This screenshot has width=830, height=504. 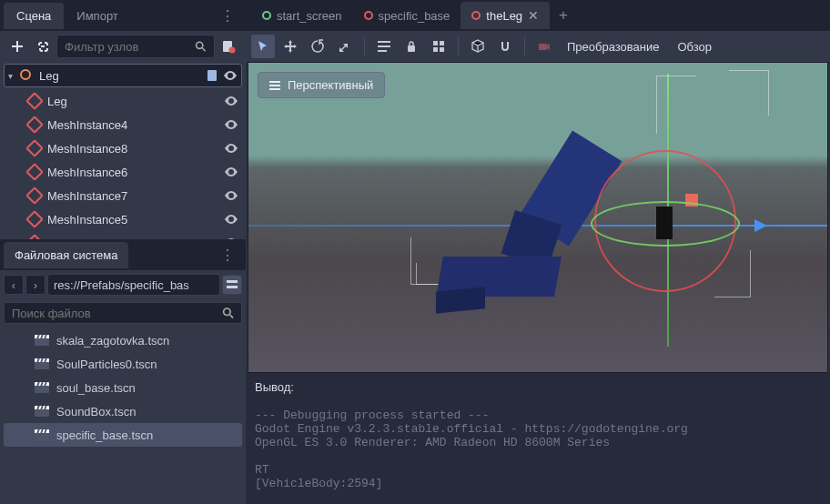 What do you see at coordinates (123, 15) in the screenshot?
I see `scene-panel-tabs: Сцена Импорт ⋮` at bounding box center [123, 15].